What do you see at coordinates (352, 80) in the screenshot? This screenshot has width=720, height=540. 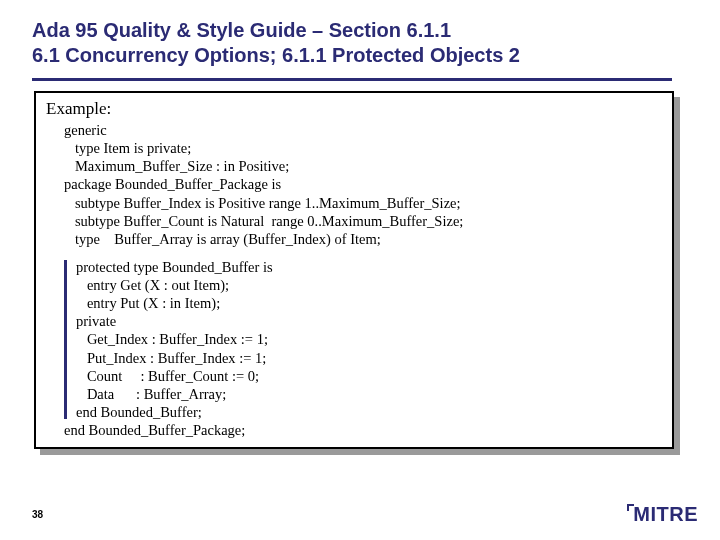 I see `title-underline` at bounding box center [352, 80].